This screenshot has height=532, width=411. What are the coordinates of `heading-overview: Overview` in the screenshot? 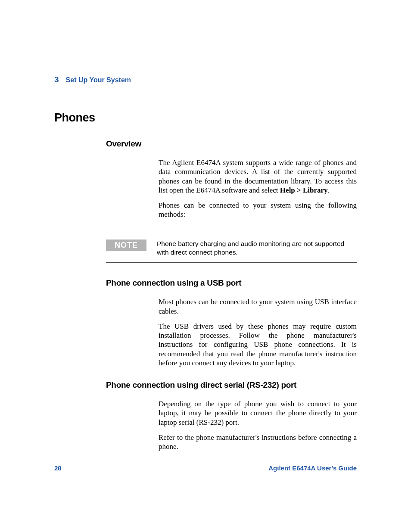 It's located at (231, 144).